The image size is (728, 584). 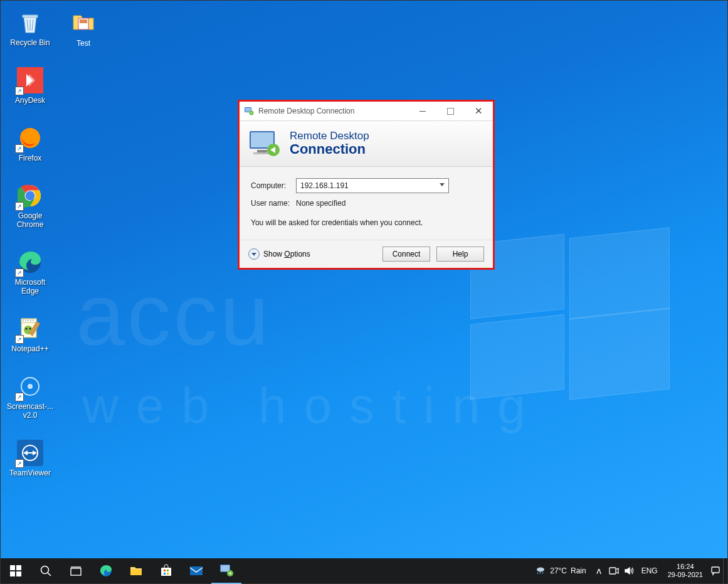 I want to click on desktop-icon-screencast: ↗ Screencast-... v2.0, so click(x=30, y=396).